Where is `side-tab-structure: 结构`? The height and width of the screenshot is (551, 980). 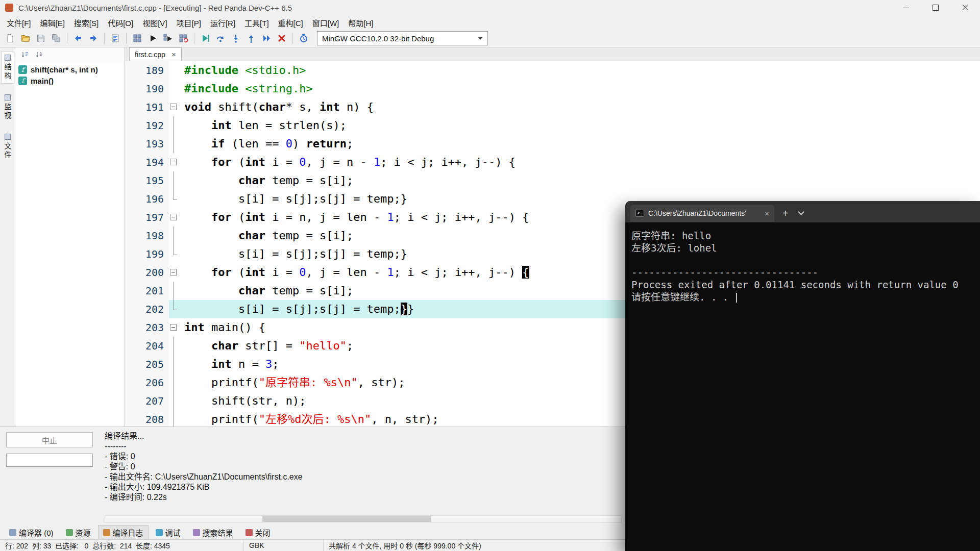 side-tab-structure: 结构 is located at coordinates (8, 67).